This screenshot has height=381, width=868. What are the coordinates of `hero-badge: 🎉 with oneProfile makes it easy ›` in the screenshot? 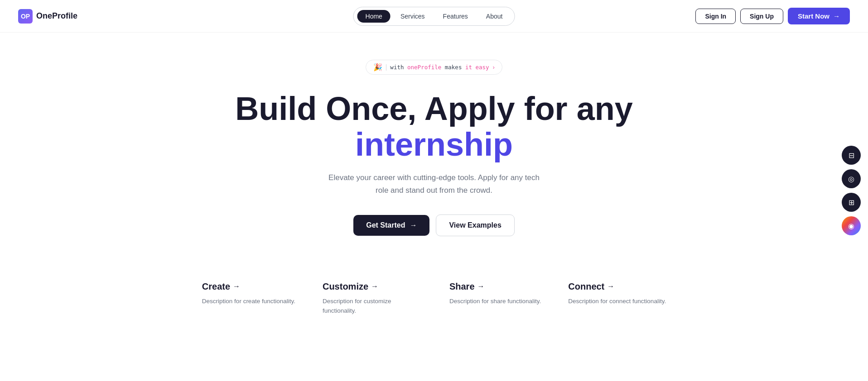 It's located at (434, 67).